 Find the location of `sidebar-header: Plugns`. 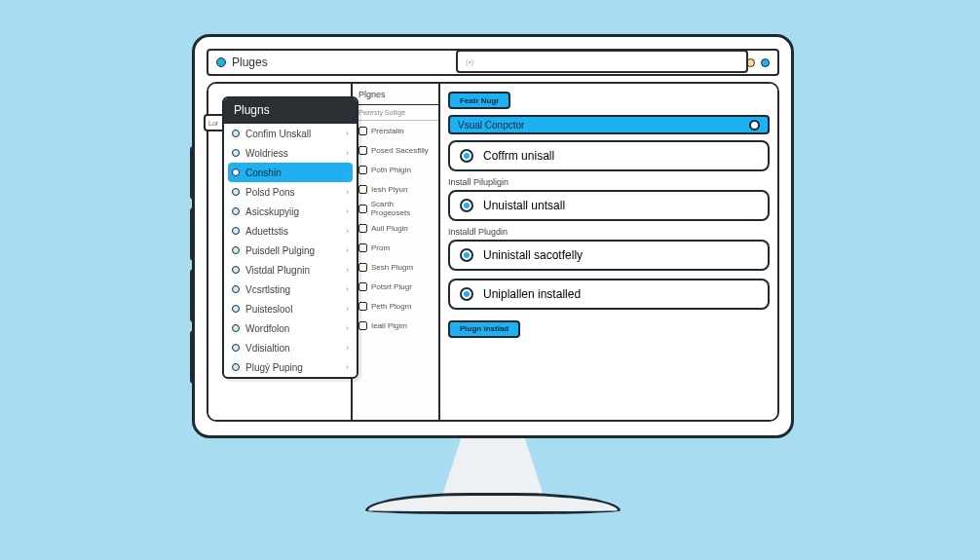

sidebar-header: Plugns is located at coordinates (290, 111).